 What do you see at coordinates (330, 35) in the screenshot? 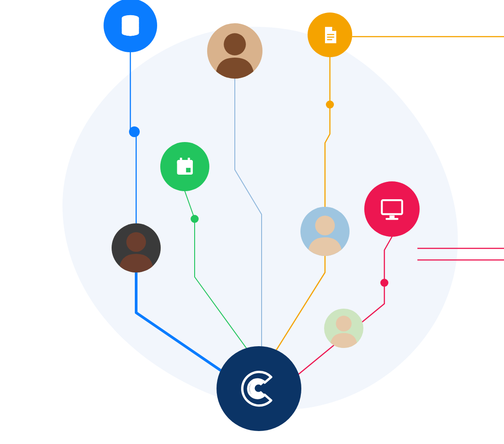
I see `document-icon` at bounding box center [330, 35].